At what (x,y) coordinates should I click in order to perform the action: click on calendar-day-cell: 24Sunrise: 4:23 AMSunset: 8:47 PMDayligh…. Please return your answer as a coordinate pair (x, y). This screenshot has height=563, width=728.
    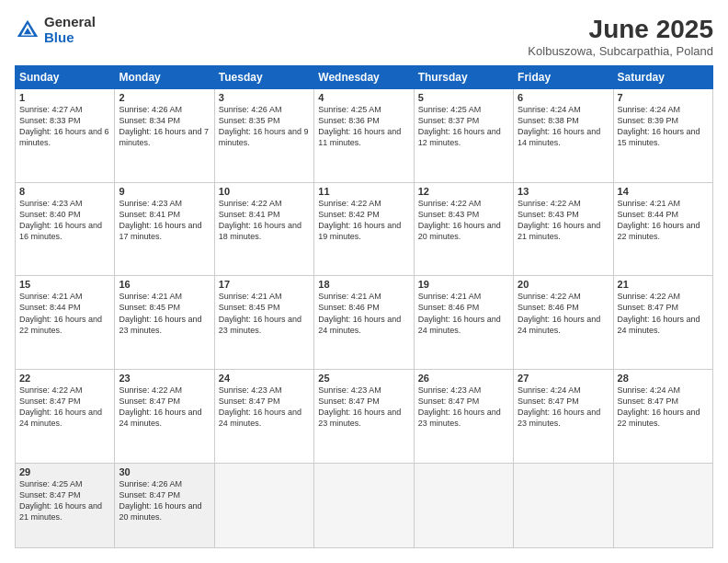
    Looking at the image, I should click on (264, 416).